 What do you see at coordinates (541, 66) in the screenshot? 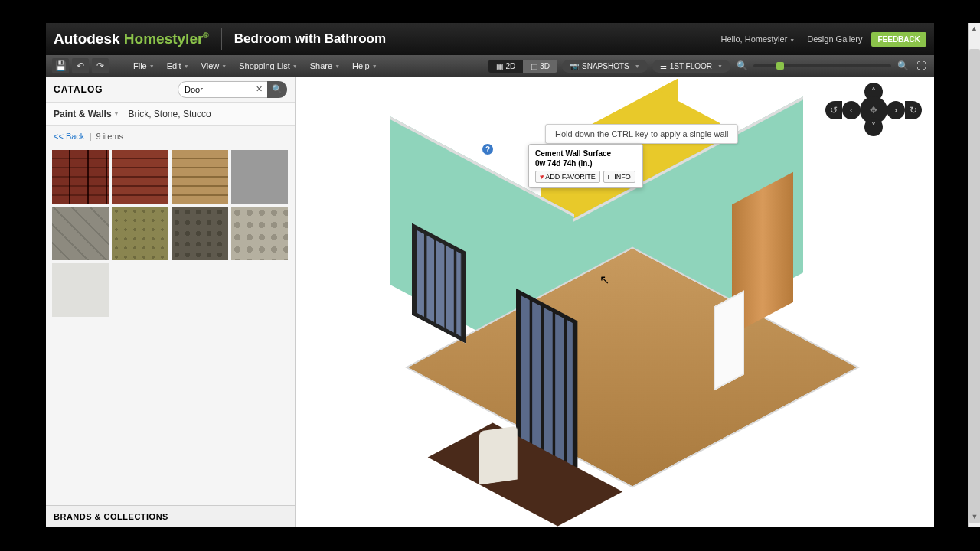
I see `view-3d-button: ◫3D` at bounding box center [541, 66].